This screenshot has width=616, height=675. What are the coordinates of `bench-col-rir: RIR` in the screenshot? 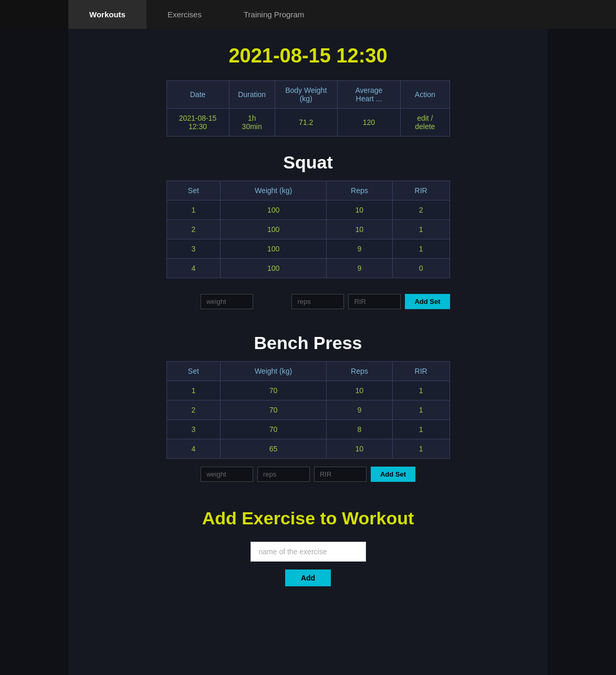 It's located at (421, 372).